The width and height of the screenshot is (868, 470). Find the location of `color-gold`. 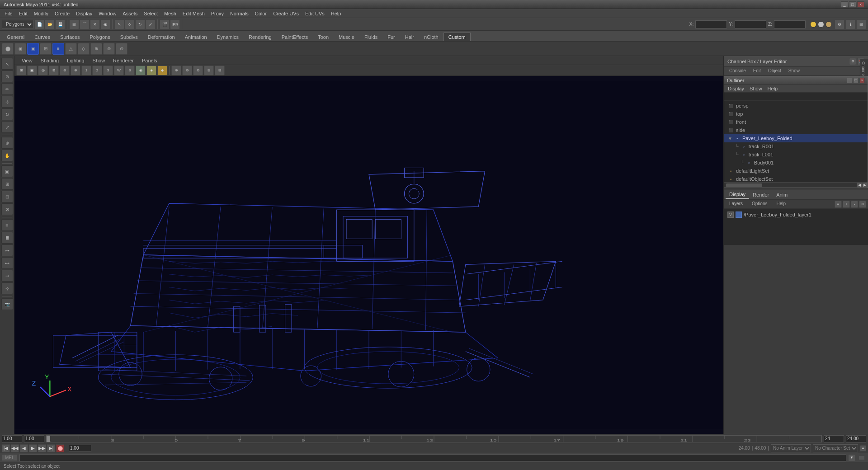

color-gold is located at coordinates (829, 24).